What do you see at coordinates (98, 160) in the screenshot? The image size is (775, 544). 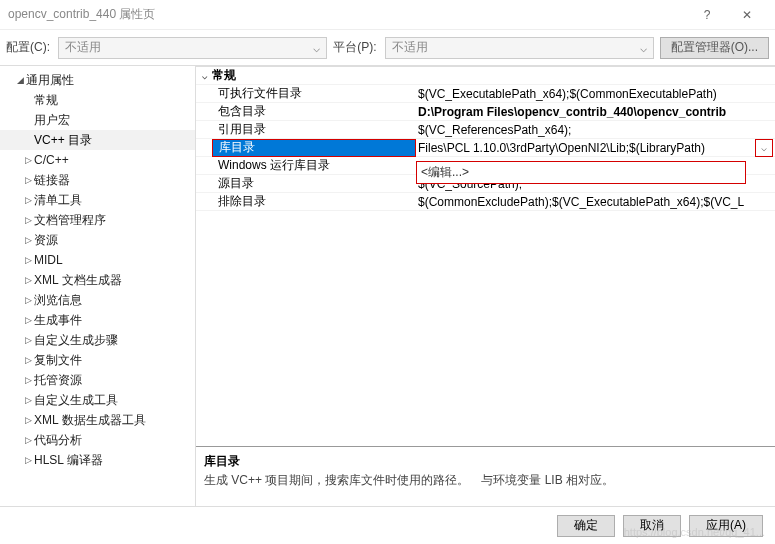 I see `tree-item: ▷C/C++` at bounding box center [98, 160].